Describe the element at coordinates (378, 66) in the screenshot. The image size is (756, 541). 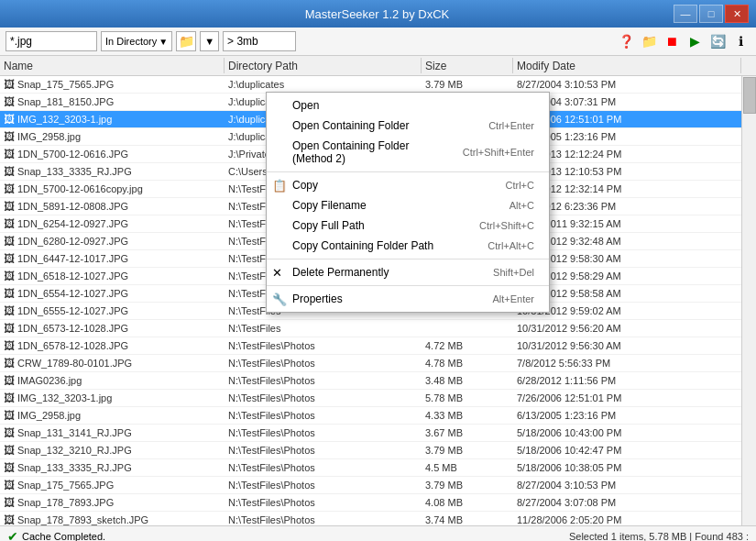
I see `column-headers: Name Directory Path Size Modify Date` at that location.